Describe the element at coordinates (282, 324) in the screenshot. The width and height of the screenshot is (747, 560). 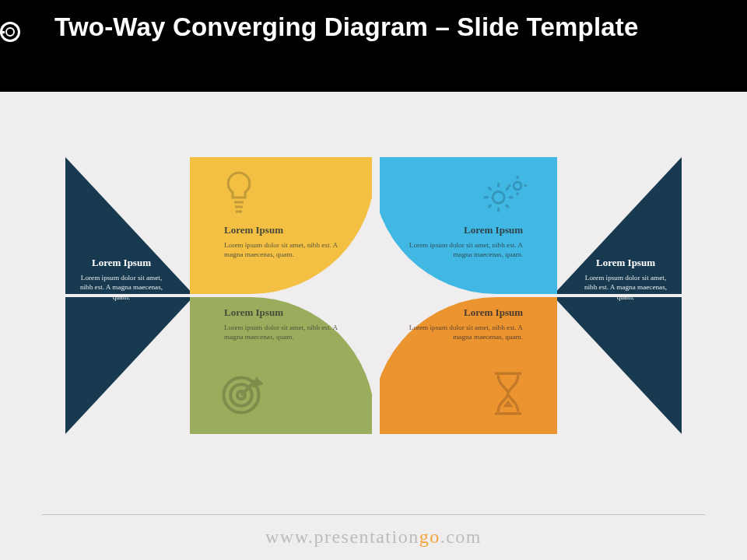
I see `bottom-left-text: Lorem Ipsum Lorem ipsum dolor sit amet, …` at that location.